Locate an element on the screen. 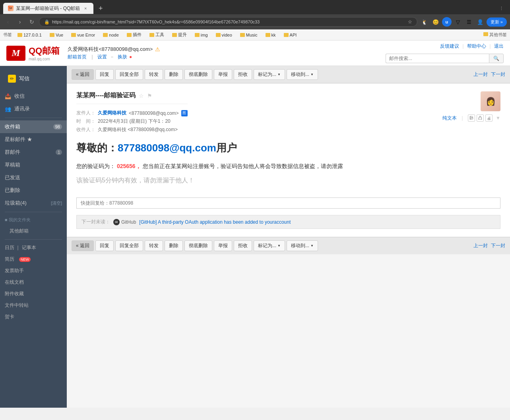 The image size is (510, 420). help-link: 帮助中心 is located at coordinates (477, 46).